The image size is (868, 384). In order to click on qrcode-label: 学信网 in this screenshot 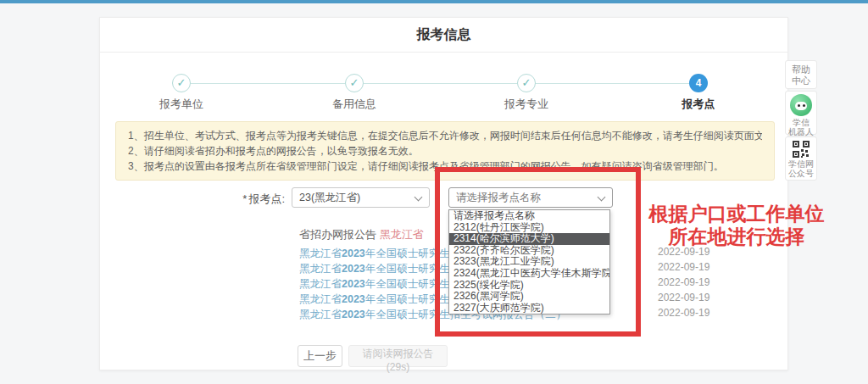, I will do `click(801, 164)`.